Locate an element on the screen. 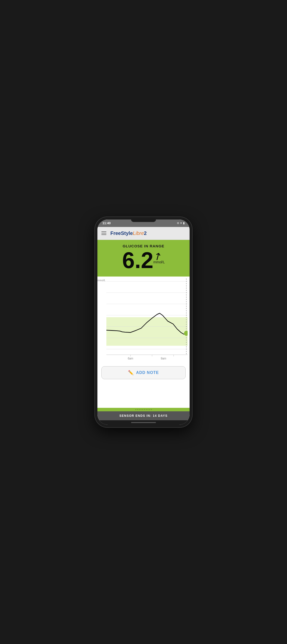 The image size is (287, 644). glucose-label: GLUCOSE IN RANGE is located at coordinates (144, 246).